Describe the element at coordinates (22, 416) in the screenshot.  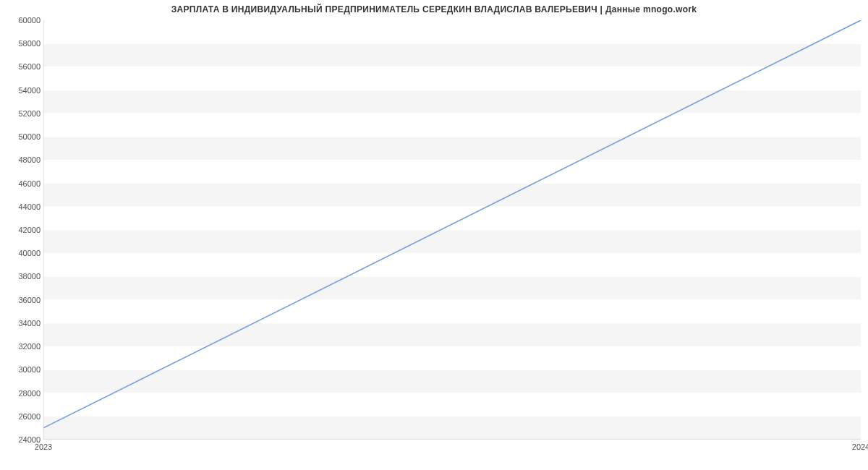
I see `y-tick-label: 26000` at that location.